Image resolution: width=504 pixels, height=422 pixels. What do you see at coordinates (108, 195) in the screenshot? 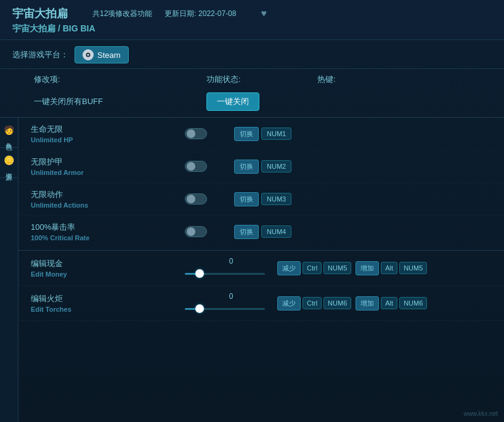
I see `modifier-cn: 无限动作` at bounding box center [108, 195].